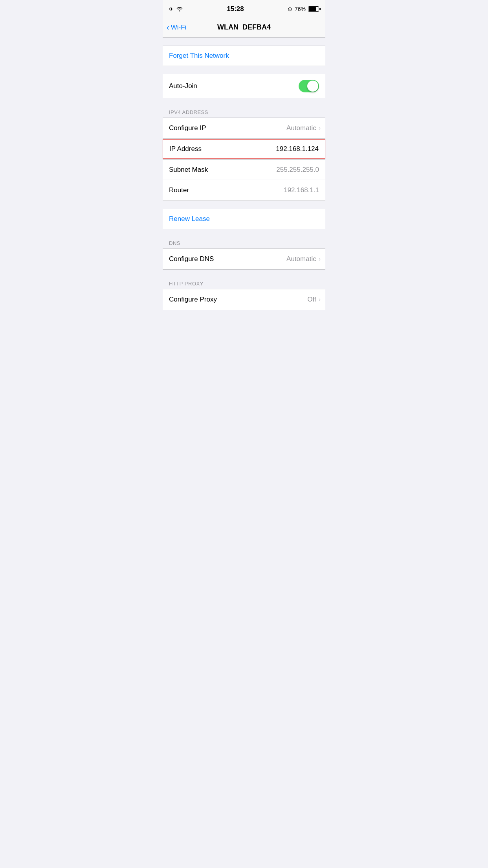  Describe the element at coordinates (176, 28) in the screenshot. I see `back-button: ‹ Wi-Fi` at that location.